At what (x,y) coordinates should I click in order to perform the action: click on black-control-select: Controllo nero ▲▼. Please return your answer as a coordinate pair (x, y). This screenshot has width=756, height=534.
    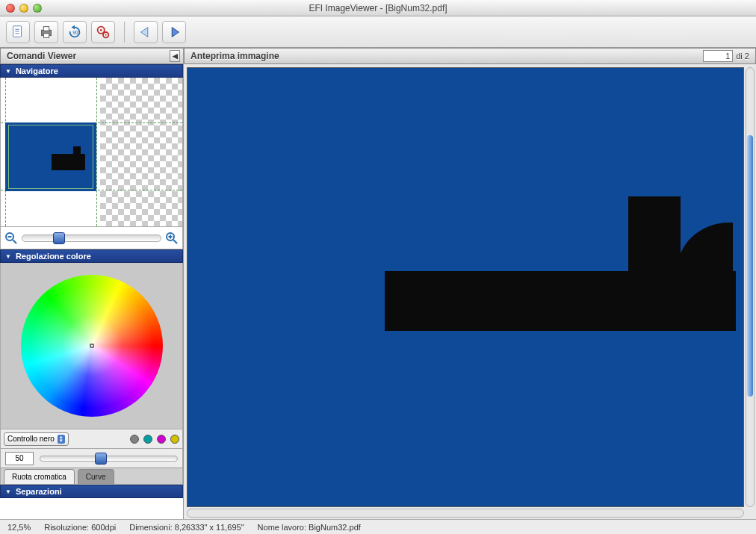
    Looking at the image, I should click on (36, 439).